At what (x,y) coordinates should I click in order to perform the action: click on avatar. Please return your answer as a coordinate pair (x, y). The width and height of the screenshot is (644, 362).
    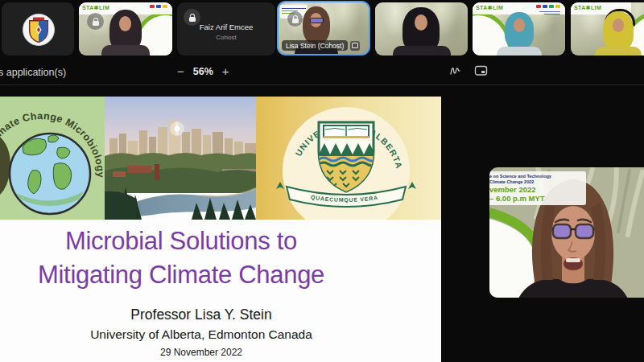
    Looking at the image, I should click on (39, 30).